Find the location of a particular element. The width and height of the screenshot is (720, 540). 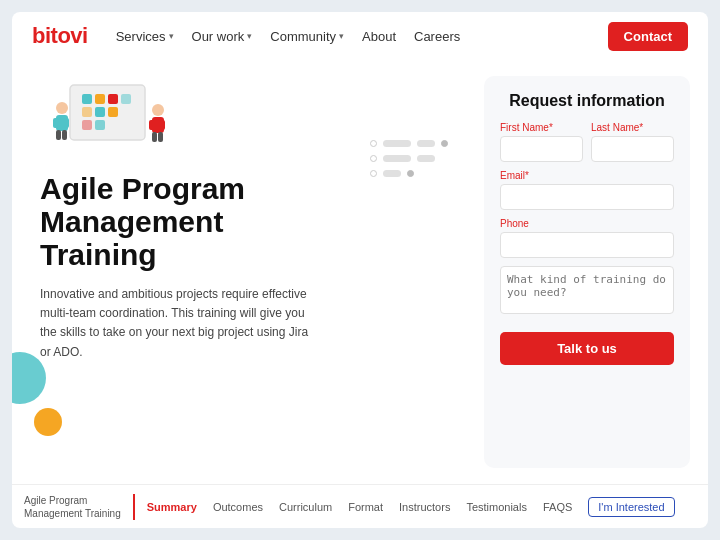

email-row: Email* is located at coordinates (587, 190).